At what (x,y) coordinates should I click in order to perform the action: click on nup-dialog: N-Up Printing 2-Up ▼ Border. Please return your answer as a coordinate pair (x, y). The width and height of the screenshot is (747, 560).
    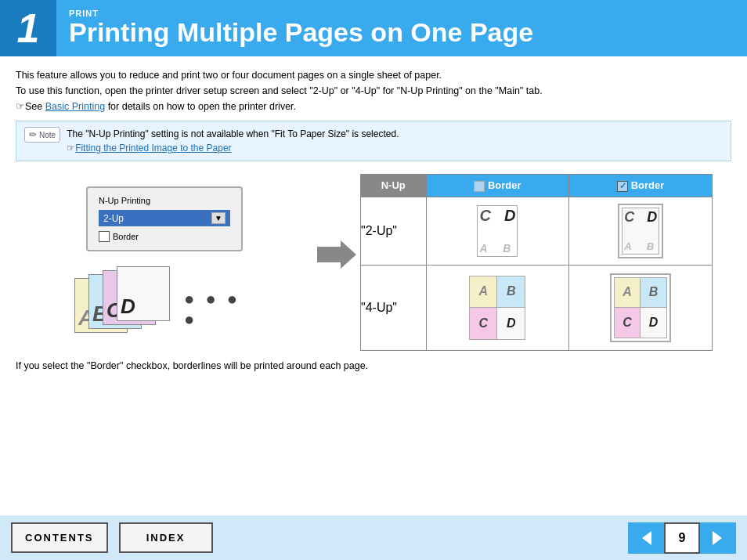
    Looking at the image, I should click on (164, 219).